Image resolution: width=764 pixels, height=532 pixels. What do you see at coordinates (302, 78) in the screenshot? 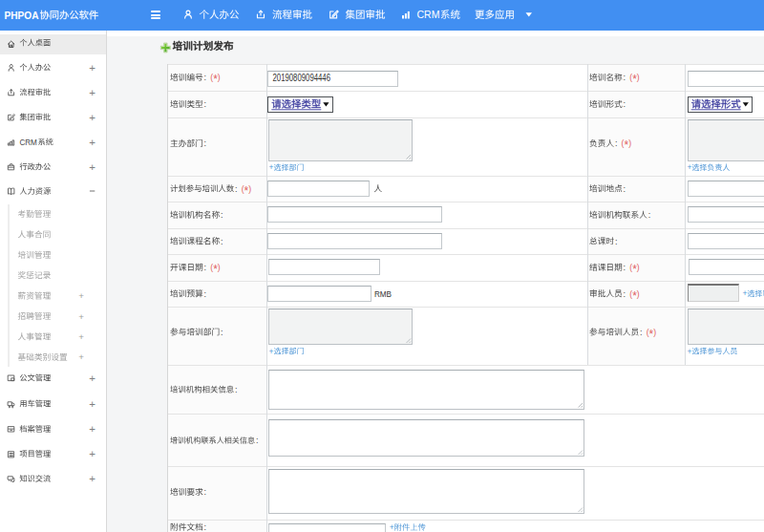
I see `svg-text: 20190809094446` at bounding box center [302, 78].